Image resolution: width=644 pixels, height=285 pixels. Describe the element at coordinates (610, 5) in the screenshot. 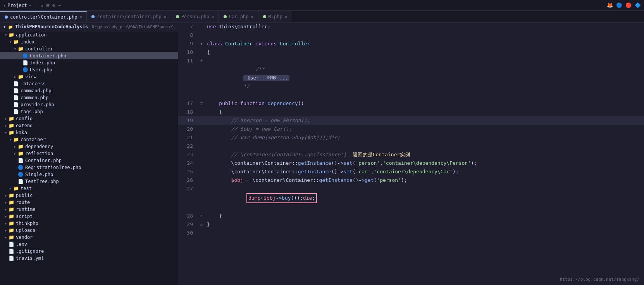

I see `firefox-icon: 🦊` at that location.